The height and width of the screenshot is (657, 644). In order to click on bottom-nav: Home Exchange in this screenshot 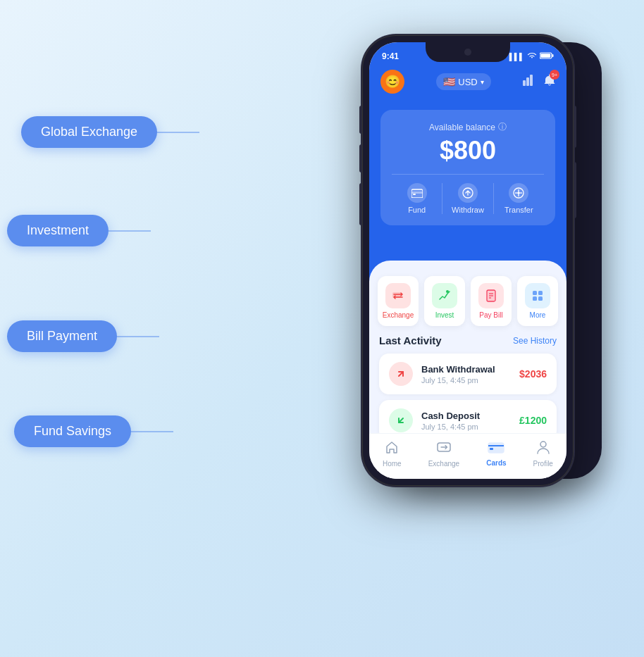, I will do `click(468, 456)`.